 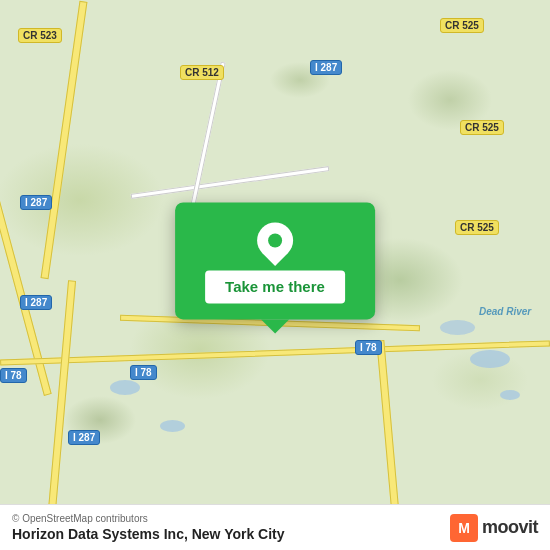 What do you see at coordinates (202, 72) in the screenshot?
I see `road-label-cr512: CR 512` at bounding box center [202, 72].